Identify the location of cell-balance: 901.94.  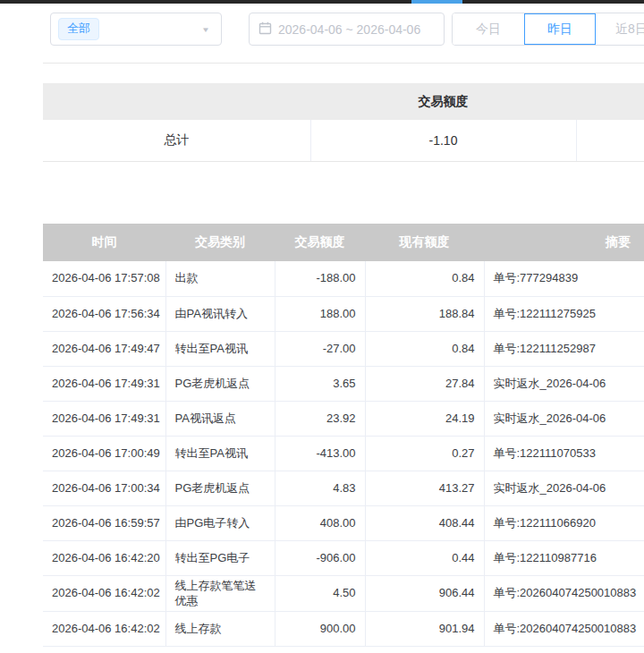
(424, 628).